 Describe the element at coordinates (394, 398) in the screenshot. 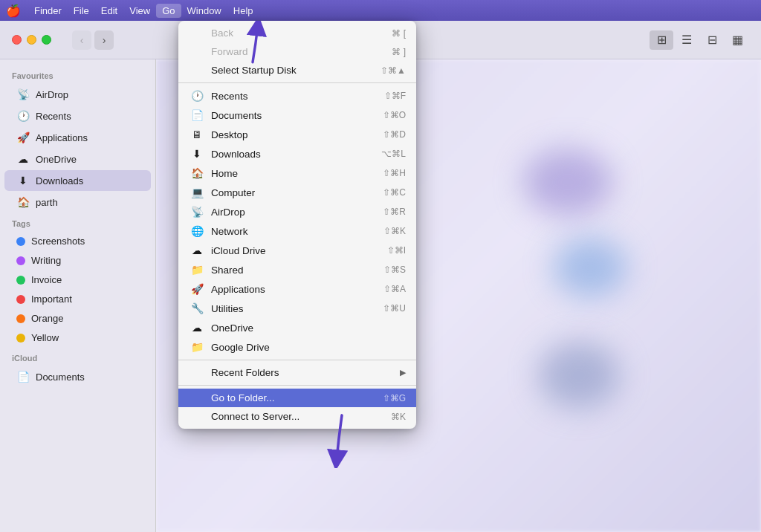

I see `menu-item-go-to-folder-shortcut: ⇧⌘G` at that location.